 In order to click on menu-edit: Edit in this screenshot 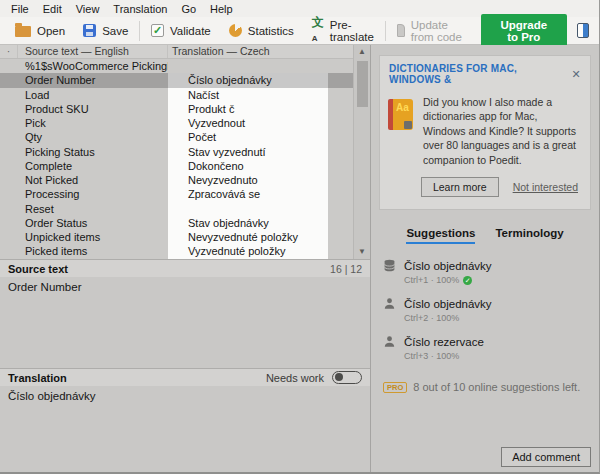, I will do `click(52, 9)`.